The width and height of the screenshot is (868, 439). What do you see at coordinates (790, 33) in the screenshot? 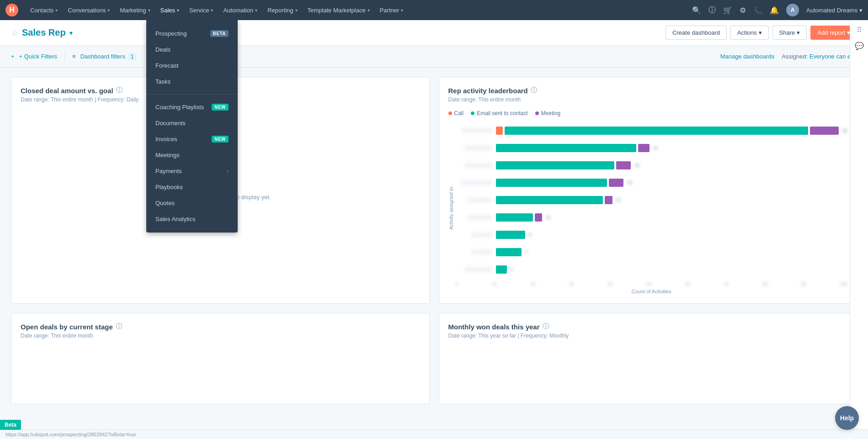
I see `share-button: Share ▾` at bounding box center [790, 33].